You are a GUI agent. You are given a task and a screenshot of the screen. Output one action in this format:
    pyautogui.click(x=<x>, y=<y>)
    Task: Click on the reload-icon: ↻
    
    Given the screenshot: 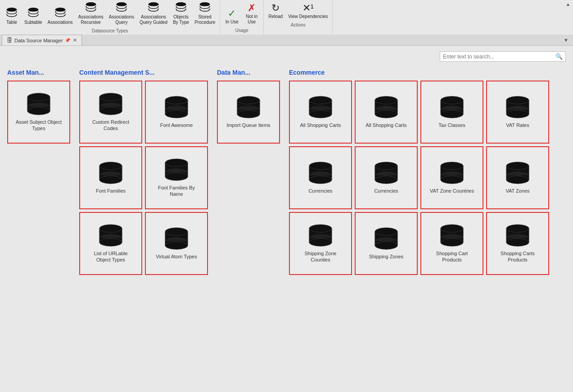 What is the action you would take?
    pyautogui.click(x=275, y=8)
    